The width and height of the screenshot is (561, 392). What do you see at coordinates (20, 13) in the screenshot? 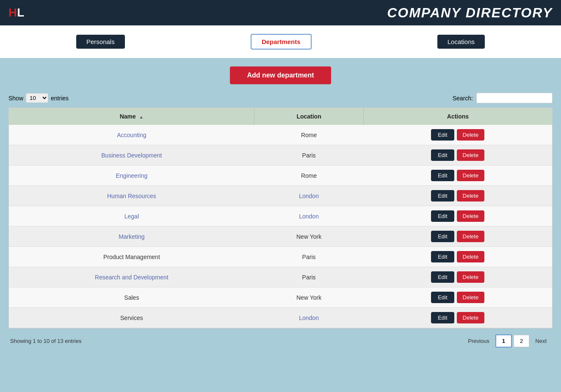
I see `logo-l: L` at bounding box center [20, 13].